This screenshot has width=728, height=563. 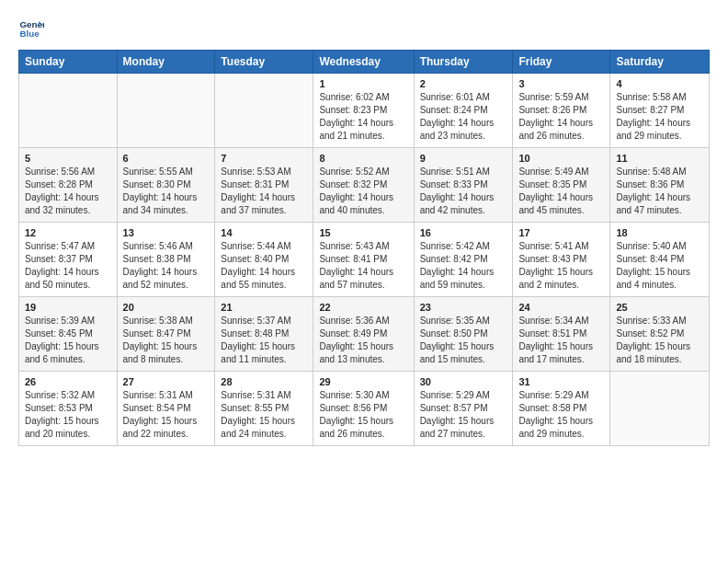 I want to click on day-number: 19, so click(x=68, y=307).